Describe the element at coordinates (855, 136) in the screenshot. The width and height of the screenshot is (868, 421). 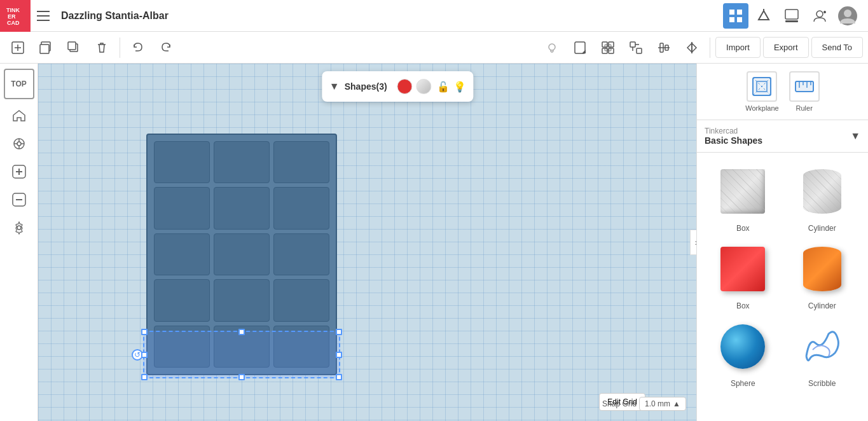
I see `shapes-dropdown-arrow-icon: ▼` at that location.